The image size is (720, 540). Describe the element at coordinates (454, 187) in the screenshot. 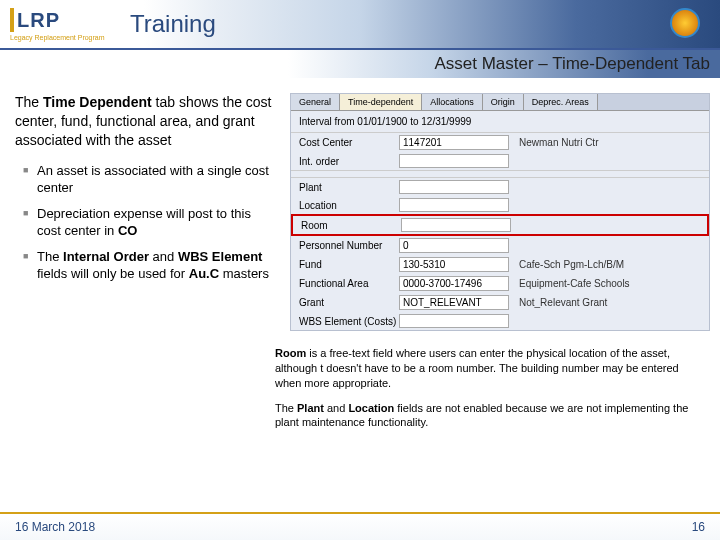

I see `plant-input` at that location.